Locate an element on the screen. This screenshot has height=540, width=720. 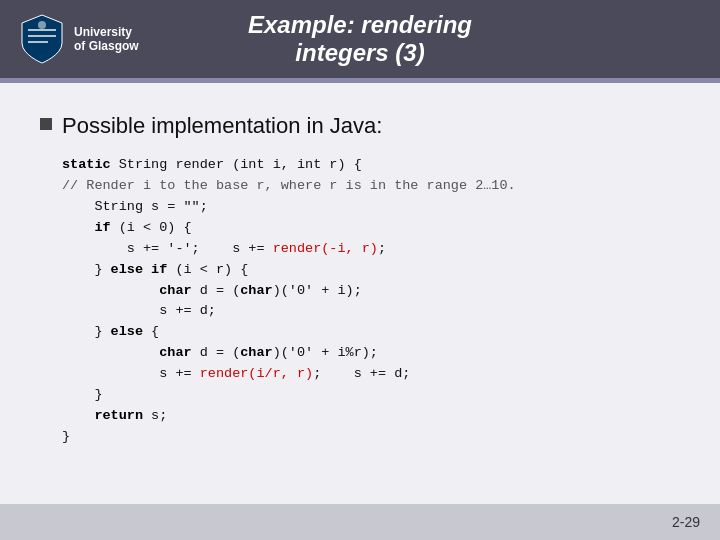
code-line-1: static String render (int i, int r) { is located at coordinates (371, 166).